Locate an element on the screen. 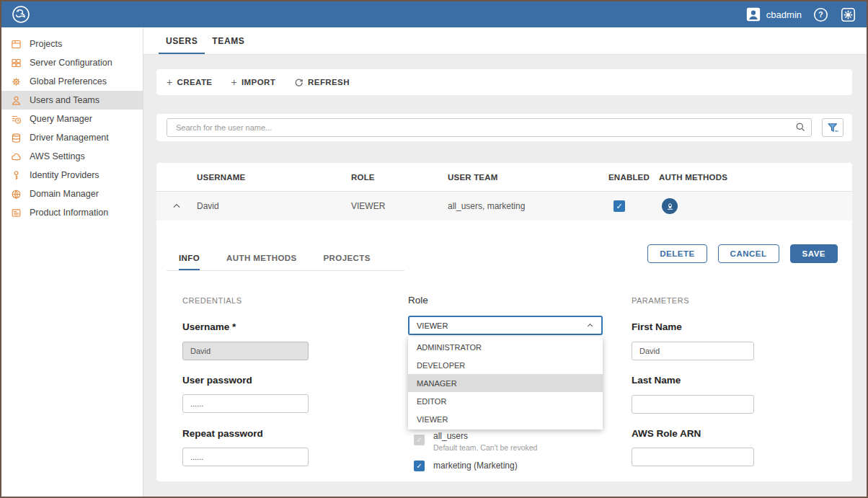 This screenshot has height=498, width=868. refresh-button-label: REFRESH is located at coordinates (329, 82).